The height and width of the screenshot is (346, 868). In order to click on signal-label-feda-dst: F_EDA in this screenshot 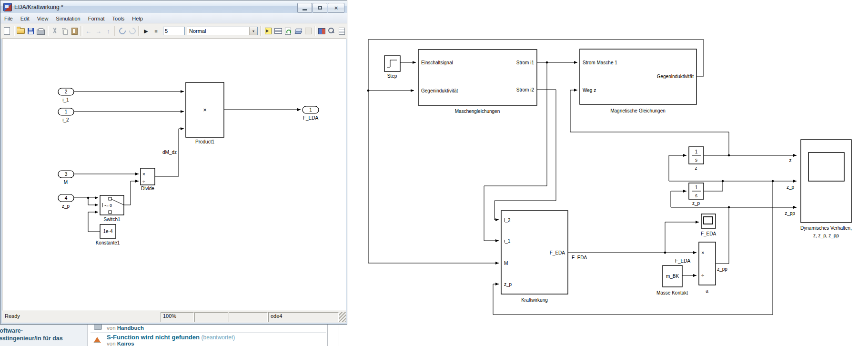, I will do `click(683, 261)`.